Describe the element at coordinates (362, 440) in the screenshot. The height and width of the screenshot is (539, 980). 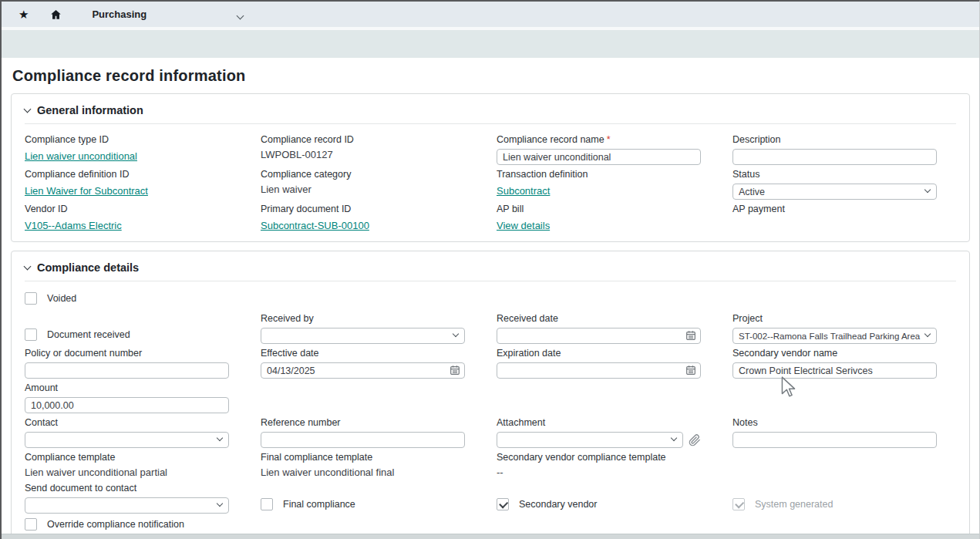
I see `reference-number-input` at that location.